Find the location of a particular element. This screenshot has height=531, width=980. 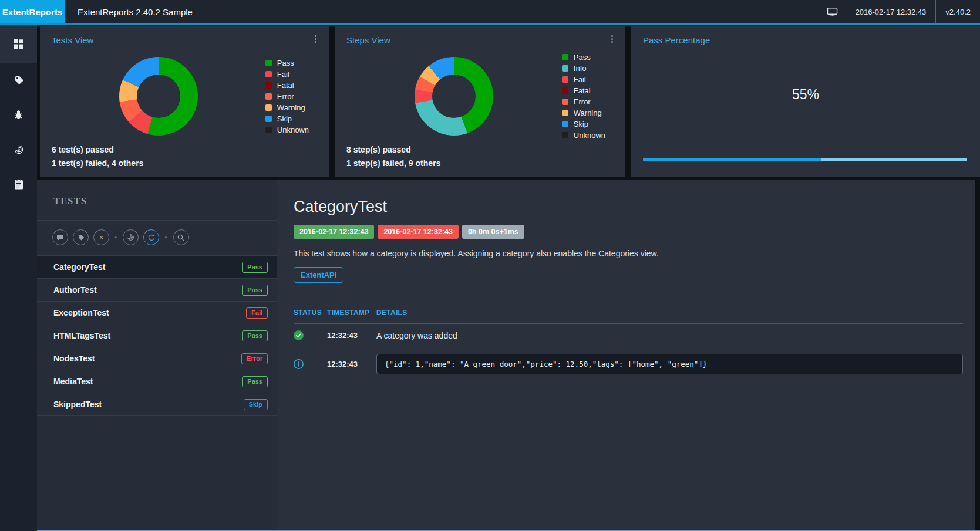

steps-chart-legend: PassInfoFailFatalErrorWarningSkipUnknown is located at coordinates (588, 96).